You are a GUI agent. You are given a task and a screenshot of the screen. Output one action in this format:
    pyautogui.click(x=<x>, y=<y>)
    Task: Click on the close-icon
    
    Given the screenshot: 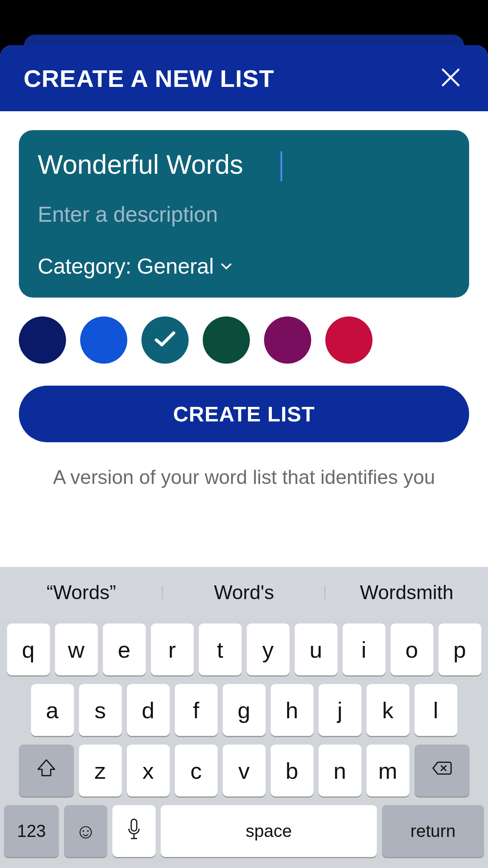 What is the action you would take?
    pyautogui.click(x=451, y=78)
    